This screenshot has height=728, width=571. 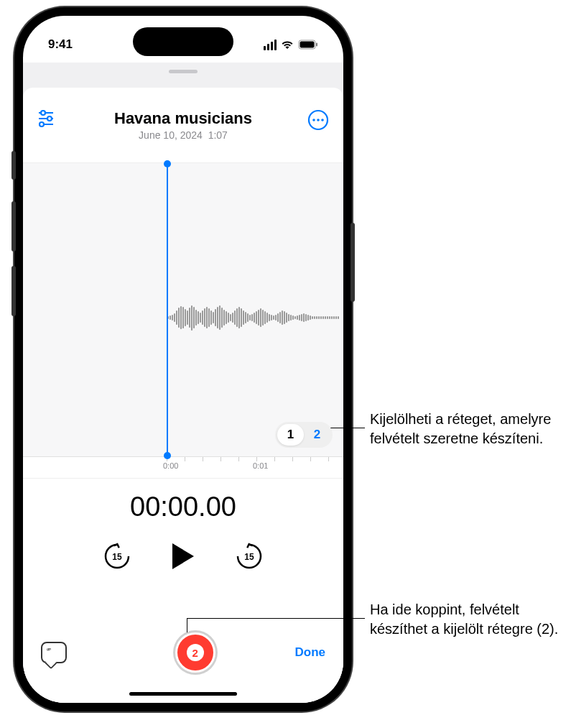 What do you see at coordinates (260, 466) in the screenshot?
I see `time-mark-1: 0:01` at bounding box center [260, 466].